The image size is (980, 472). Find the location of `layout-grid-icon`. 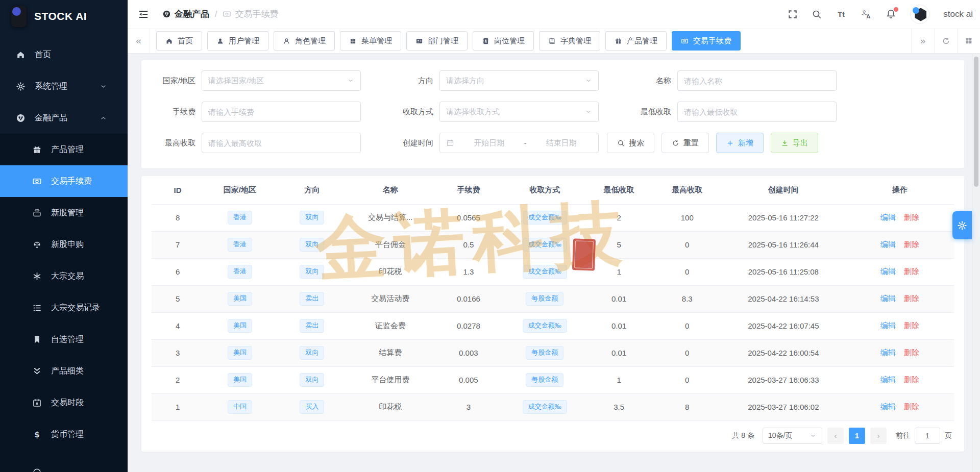

layout-grid-icon is located at coordinates (969, 41).